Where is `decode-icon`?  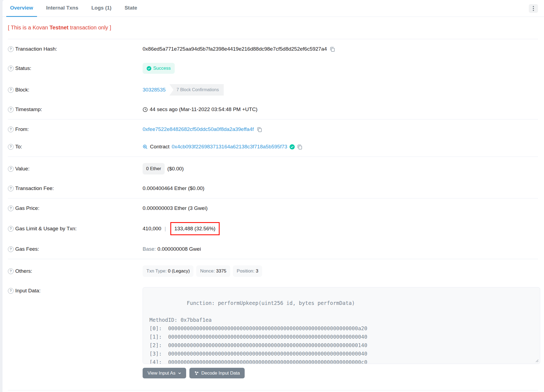
decode-icon is located at coordinates (196, 373).